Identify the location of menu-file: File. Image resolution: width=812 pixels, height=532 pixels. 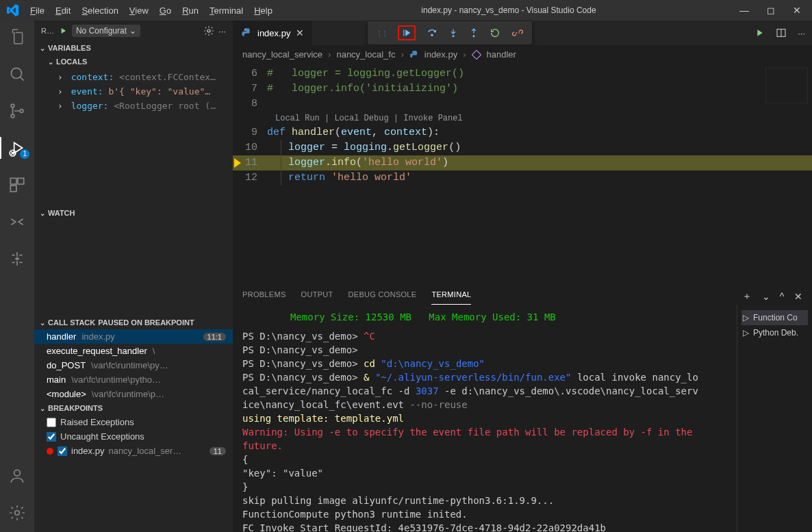
(37, 11).